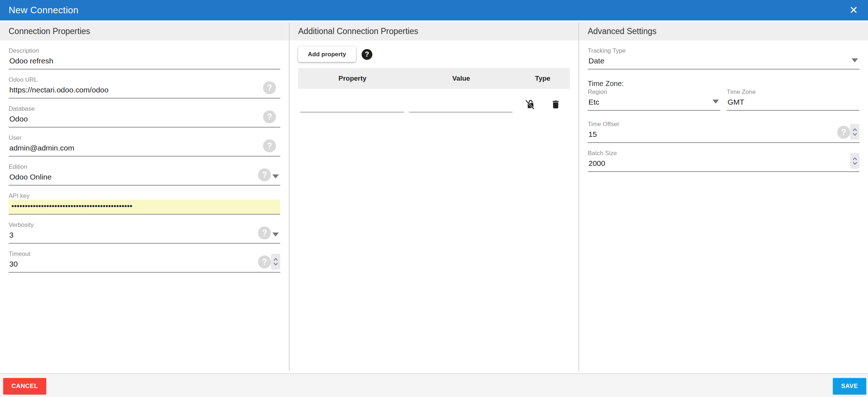 This screenshot has width=868, height=397. Describe the element at coordinates (724, 164) in the screenshot. I see `batch-size-input: 2000` at that location.